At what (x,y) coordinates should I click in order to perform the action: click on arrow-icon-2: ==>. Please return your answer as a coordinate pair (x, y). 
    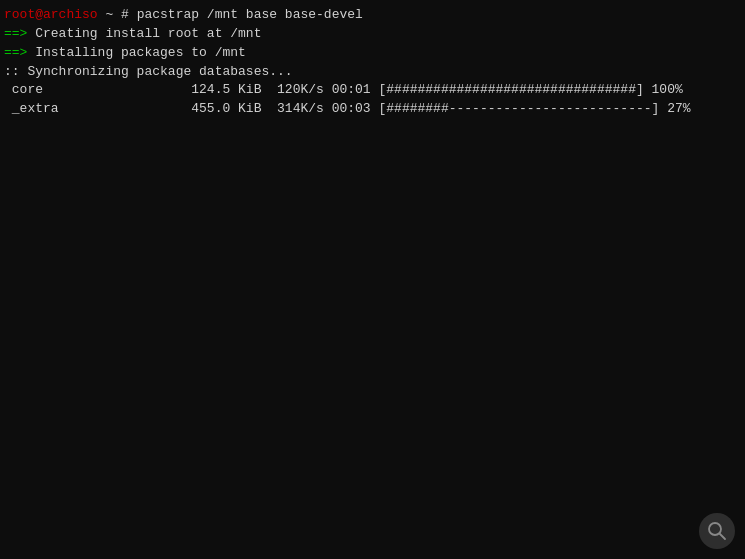
    Looking at the image, I should click on (16, 52).